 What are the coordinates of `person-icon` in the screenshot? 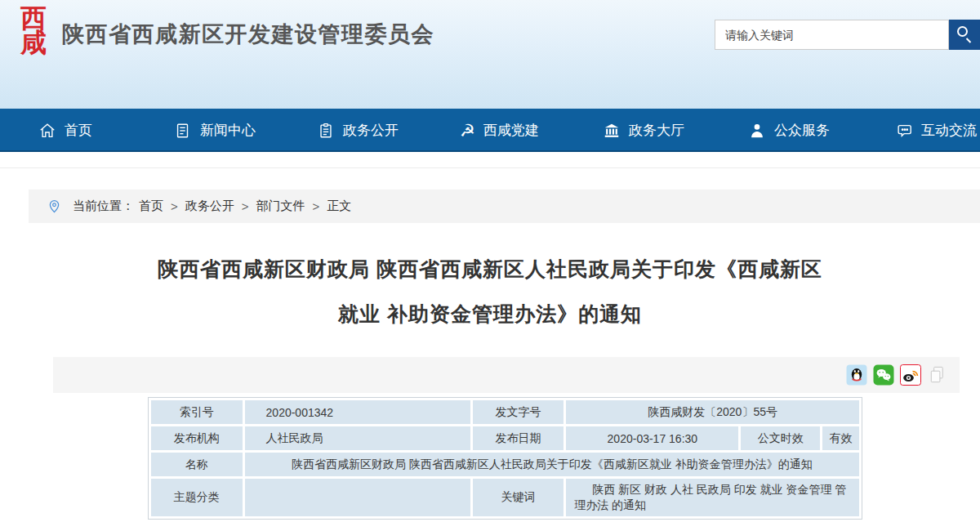 It's located at (757, 131).